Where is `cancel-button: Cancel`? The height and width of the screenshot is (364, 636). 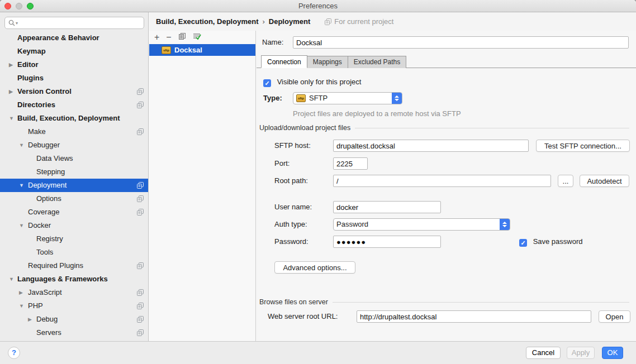
cancel-button: Cancel is located at coordinates (543, 353).